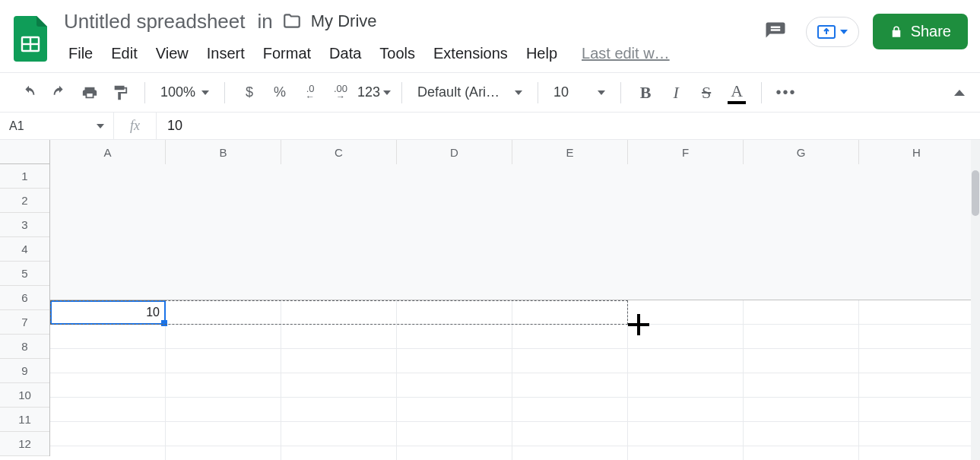  What do you see at coordinates (339, 312) in the screenshot?
I see `cell-C1` at bounding box center [339, 312].